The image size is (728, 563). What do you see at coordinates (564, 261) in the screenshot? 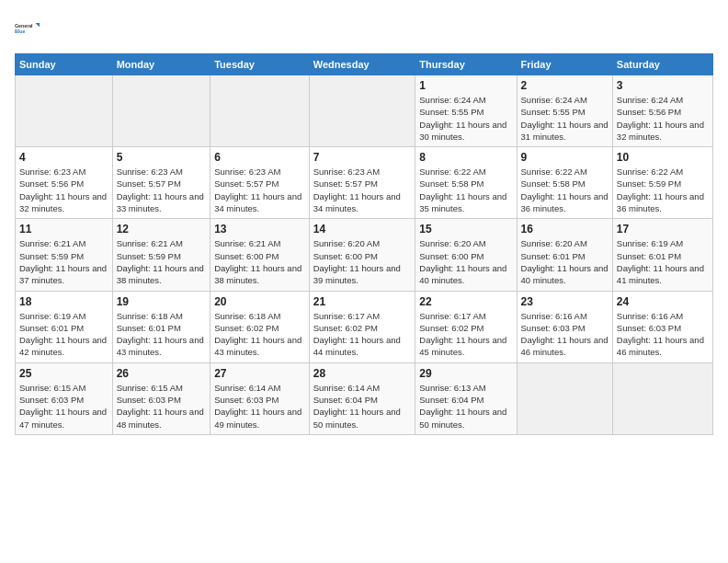
I see `day-info: Sunrise: 6:20 AMSunset: 6:01 PMDaylight:…` at bounding box center [564, 261].